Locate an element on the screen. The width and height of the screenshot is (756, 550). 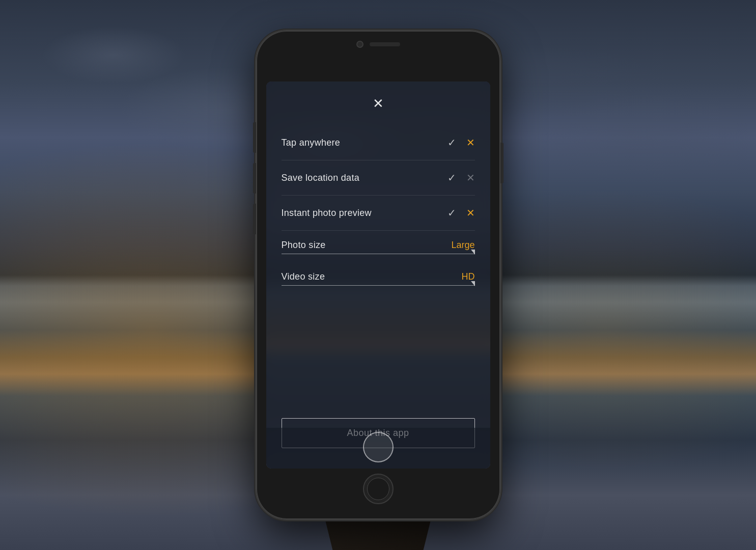
tap-anywhere-controls: ✓ ✕ is located at coordinates (461, 143).